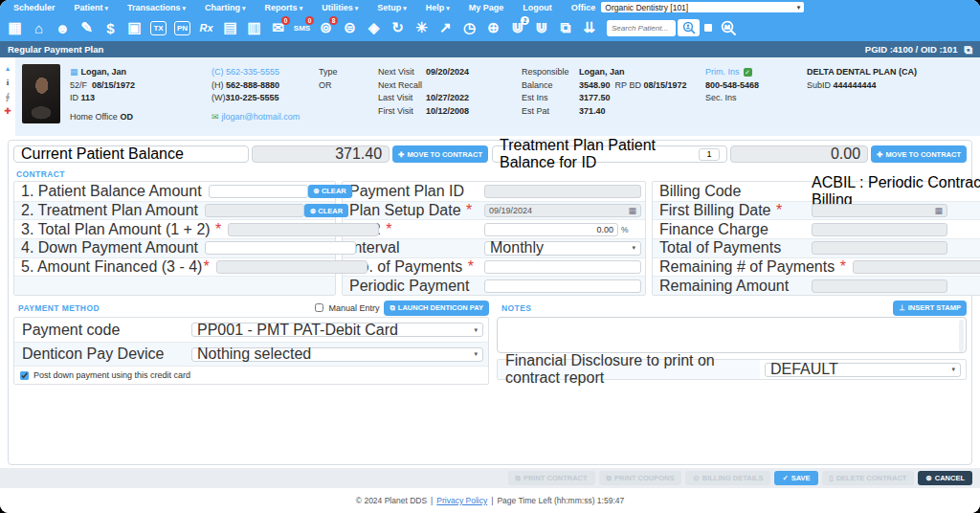 The width and height of the screenshot is (980, 513). I want to click on tp-id-input, so click(709, 155).